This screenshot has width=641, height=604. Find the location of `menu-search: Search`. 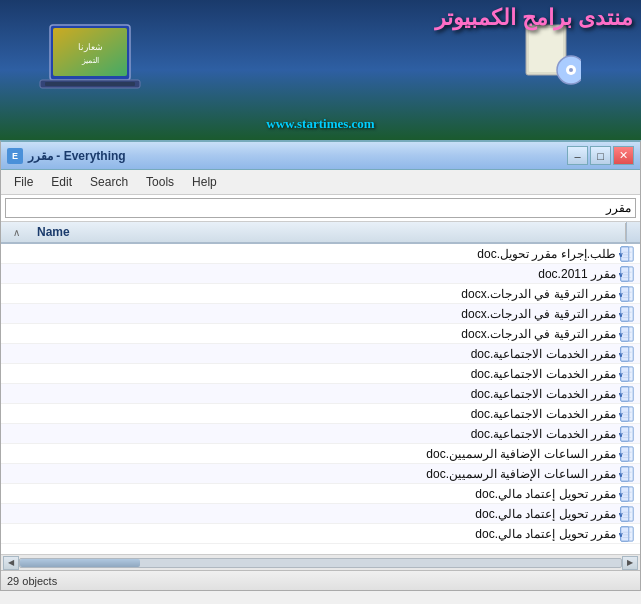

menu-search: Search is located at coordinates (109, 182).